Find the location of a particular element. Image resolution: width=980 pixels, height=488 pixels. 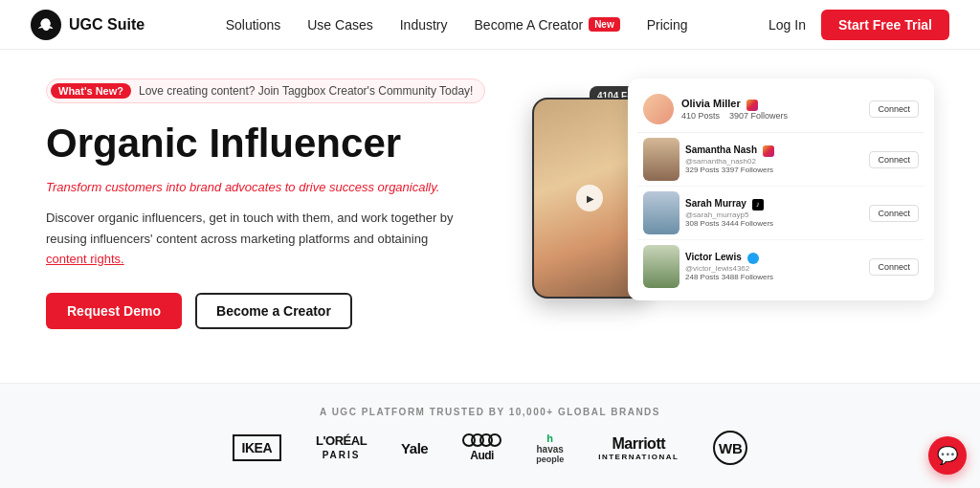

brand-marriott: Marriott INTERNATIONAL is located at coordinates (638, 448).